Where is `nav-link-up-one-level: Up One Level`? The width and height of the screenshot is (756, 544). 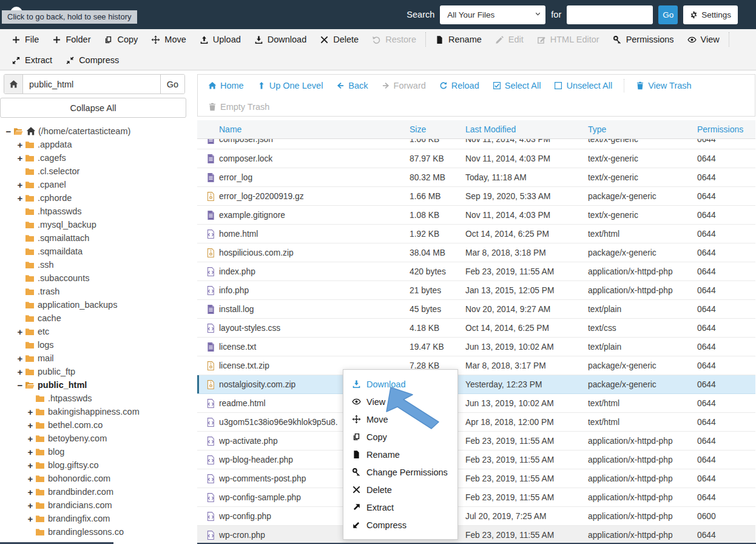
nav-link-up-one-level: Up One Level is located at coordinates (290, 86).